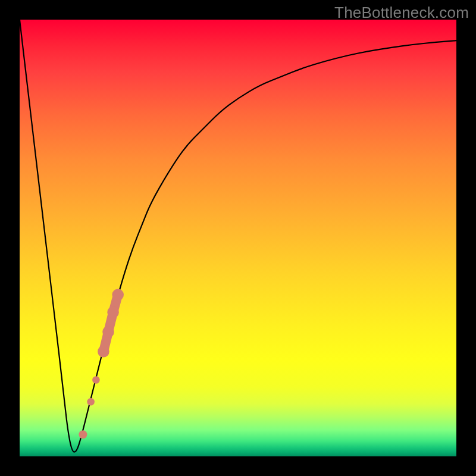  I want to click on watermark-text: TheBottleneck.com, so click(402, 13).